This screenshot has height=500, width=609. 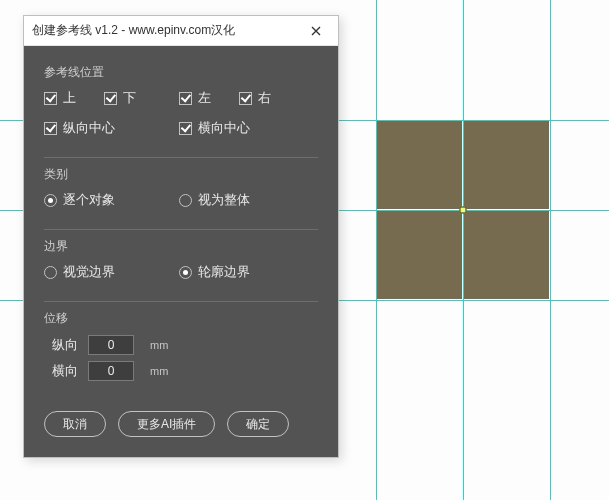 I want to click on checkbox-left: 左, so click(x=209, y=98).